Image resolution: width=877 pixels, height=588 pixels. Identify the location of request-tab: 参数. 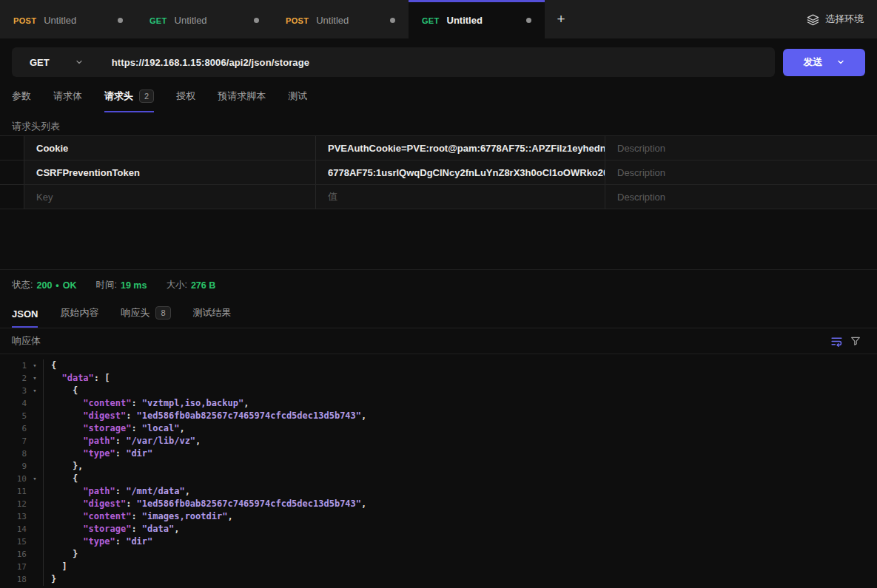
(21, 101).